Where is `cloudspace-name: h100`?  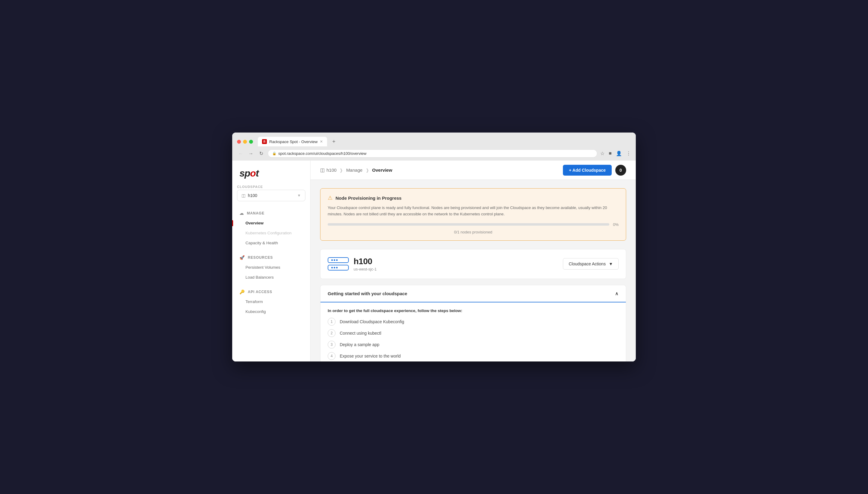 cloudspace-name: h100 is located at coordinates (365, 261).